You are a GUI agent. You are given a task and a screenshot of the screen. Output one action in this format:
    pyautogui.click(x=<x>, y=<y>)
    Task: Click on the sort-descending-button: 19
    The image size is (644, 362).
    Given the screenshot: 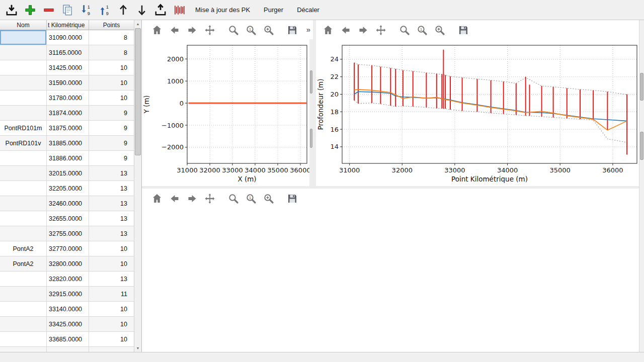 What is the action you would take?
    pyautogui.click(x=86, y=10)
    